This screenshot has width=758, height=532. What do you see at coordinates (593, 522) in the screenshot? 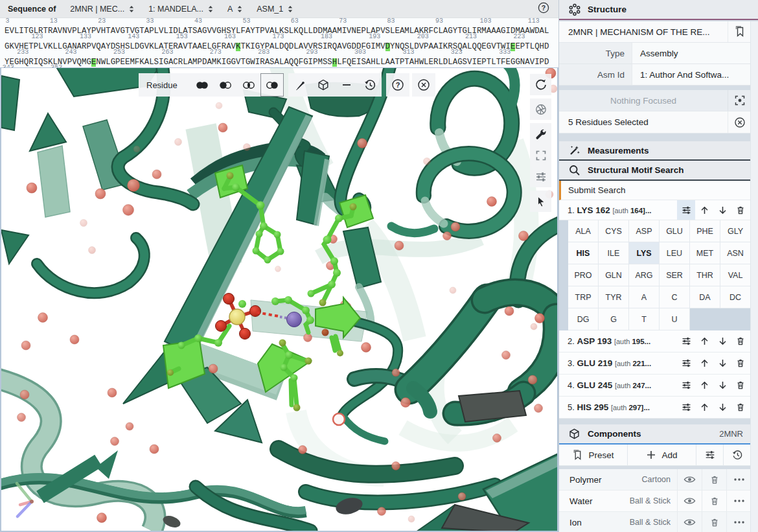
I see `component-name: Ion` at bounding box center [593, 522].